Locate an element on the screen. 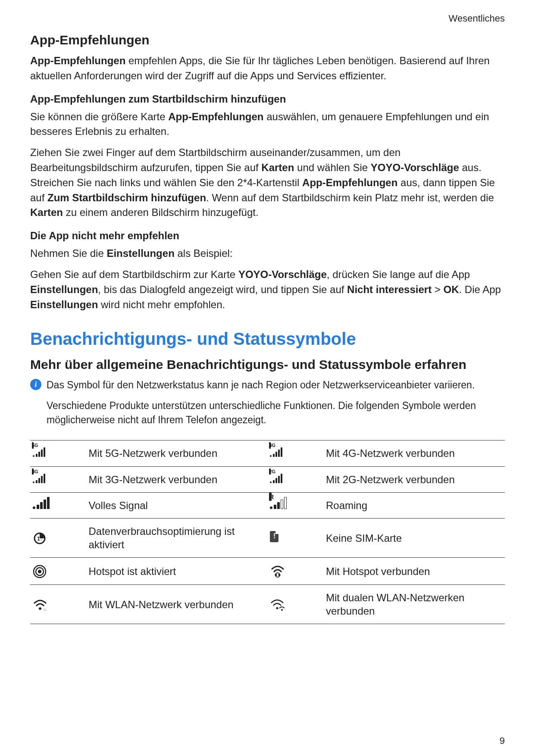 This screenshot has width=535, height=756. icon-description: Mit 5G-Netzwerk verbunden is located at coordinates (177, 453).